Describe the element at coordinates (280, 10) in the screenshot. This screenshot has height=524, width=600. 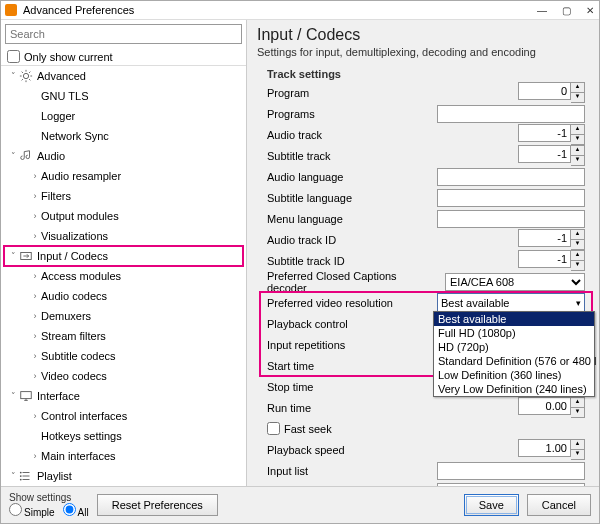
I see `window-title: Advanced Preferences` at that location.